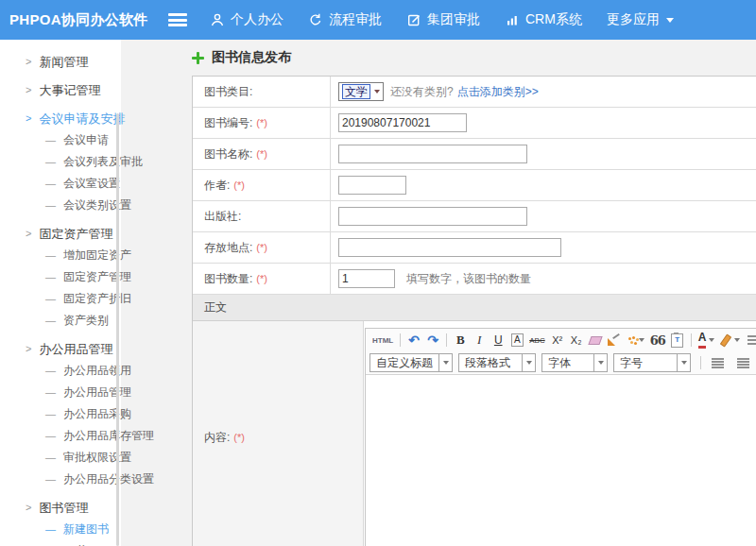 The height and width of the screenshot is (546, 756). I want to click on format-brush-button, so click(635, 340).